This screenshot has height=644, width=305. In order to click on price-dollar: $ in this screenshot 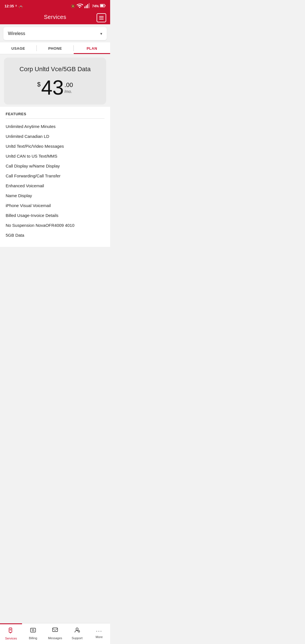, I will do `click(39, 84)`.